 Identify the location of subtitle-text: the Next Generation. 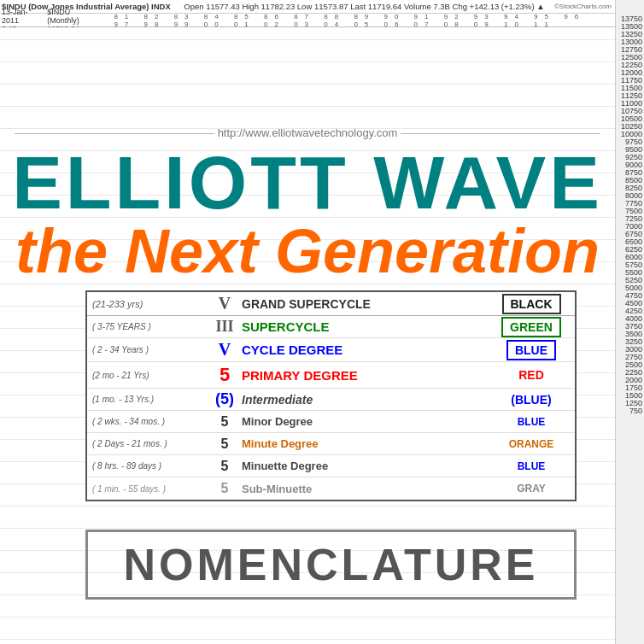
(307, 251).